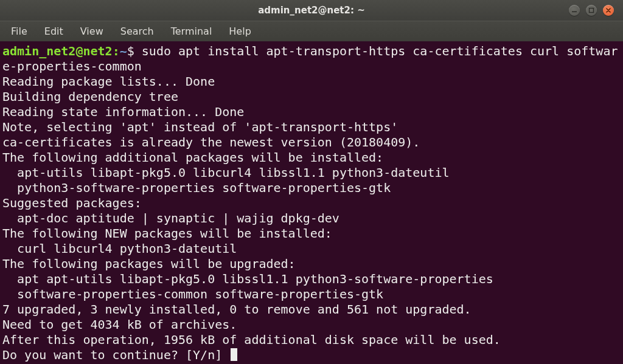 Image resolution: width=623 pixels, height=364 pixels. Describe the element at coordinates (124, 51) in the screenshot. I see `prompt-path: ~` at that location.